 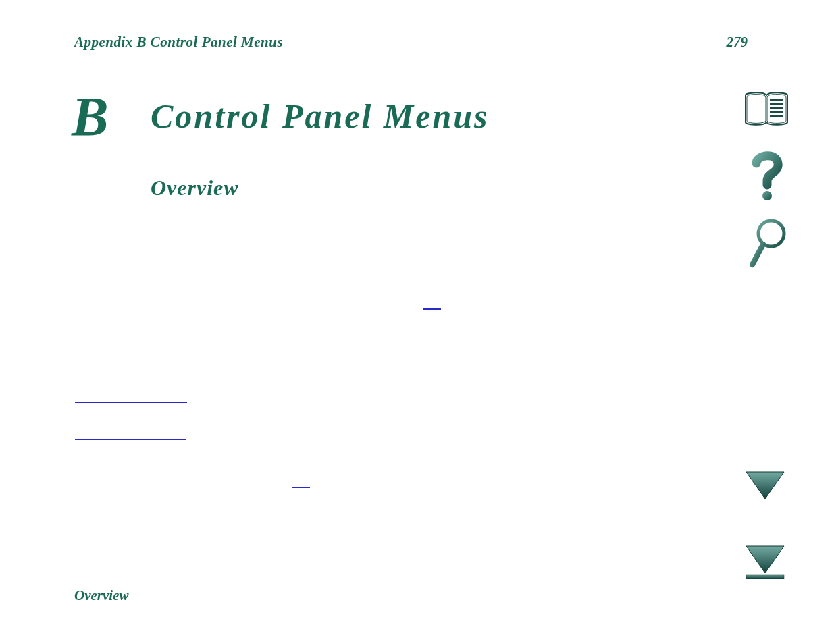 What do you see at coordinates (765, 485) in the screenshot?
I see `chevron-down-icon` at bounding box center [765, 485].